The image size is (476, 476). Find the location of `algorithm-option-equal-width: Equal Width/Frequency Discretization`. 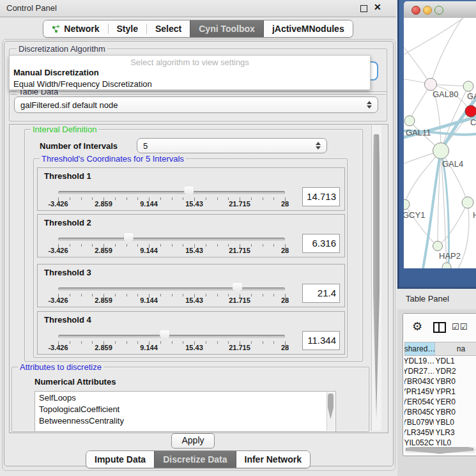

algorithm-option-equal-width: Equal Width/Frequency Discretization is located at coordinates (190, 84).